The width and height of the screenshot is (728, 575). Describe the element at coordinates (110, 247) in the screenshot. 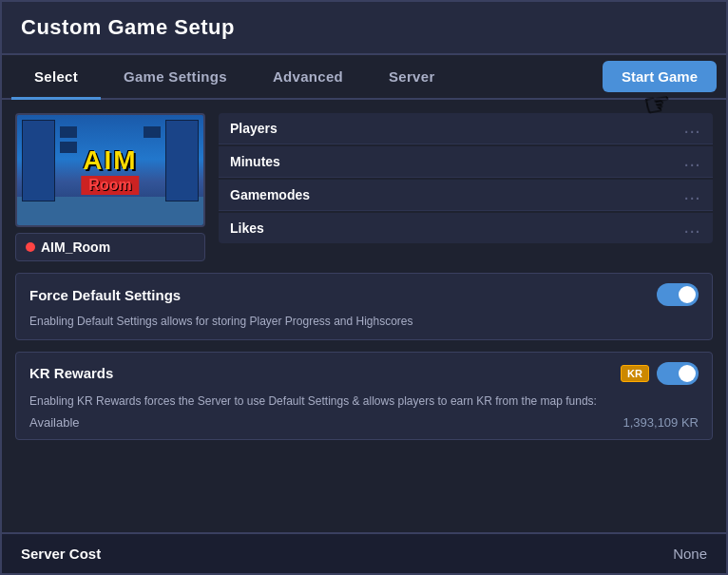

I see `map-name-row: AIM_Room` at that location.